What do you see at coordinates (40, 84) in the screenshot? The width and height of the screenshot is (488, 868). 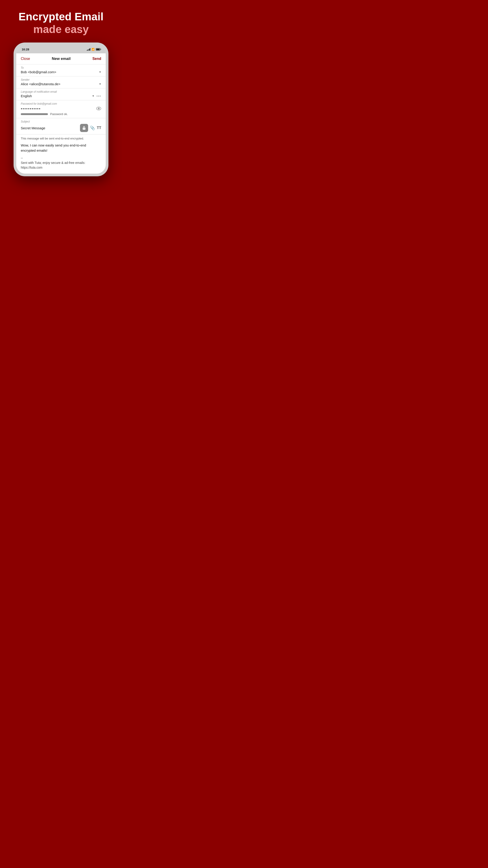 I see `sender-value: Alice <alice@tutanota.de>` at bounding box center [40, 84].